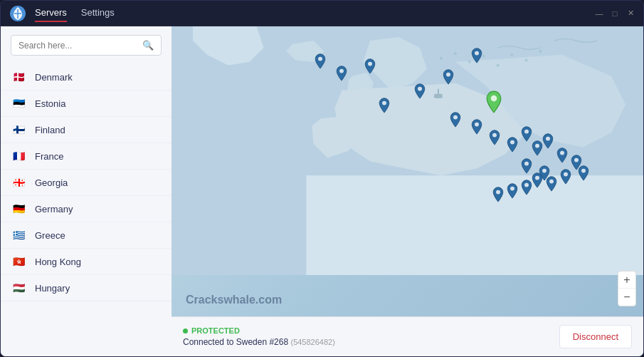 This screenshot has width=644, height=357. Describe the element at coordinates (54, 77) in the screenshot. I see `country-name: Denmark` at that location.